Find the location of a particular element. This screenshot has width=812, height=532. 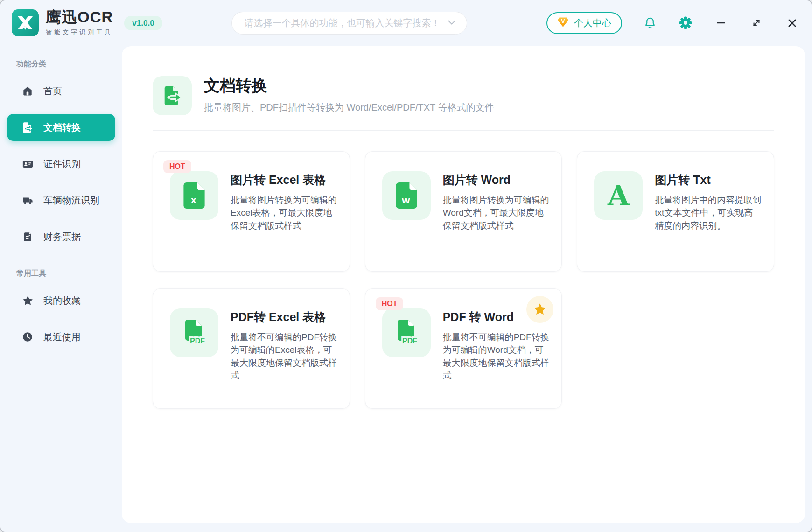

page-subtitle: 批量将图片、PDF扫描件等转换为 Word/Excel/PDF/TXT 等格式的… is located at coordinates (349, 107).